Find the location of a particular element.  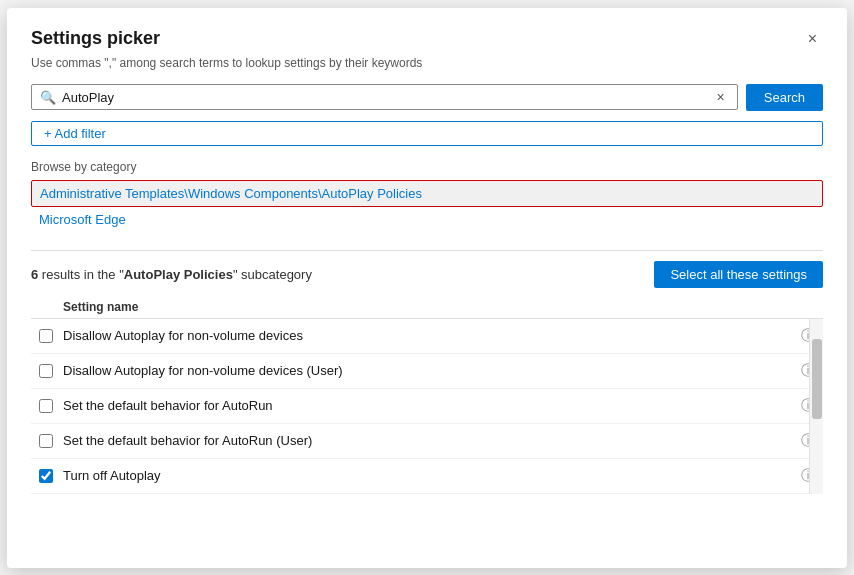

setting-checkbox-s2 is located at coordinates (46, 371).